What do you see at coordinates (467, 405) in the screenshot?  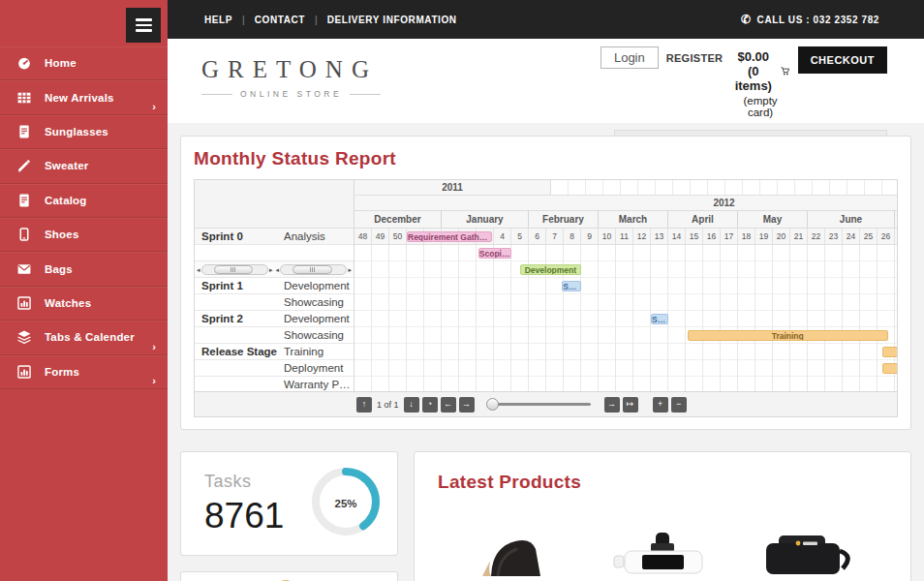 I see `gantt-next-button: →` at bounding box center [467, 405].